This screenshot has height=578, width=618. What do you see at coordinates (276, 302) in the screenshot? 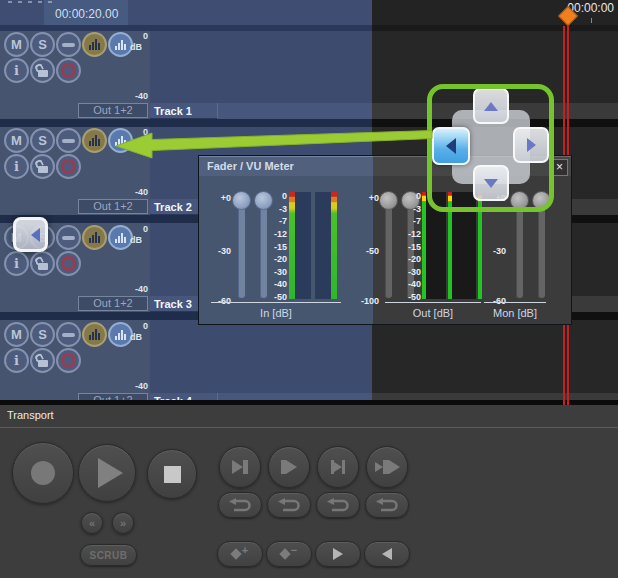
I see `in-section-line` at bounding box center [276, 302].